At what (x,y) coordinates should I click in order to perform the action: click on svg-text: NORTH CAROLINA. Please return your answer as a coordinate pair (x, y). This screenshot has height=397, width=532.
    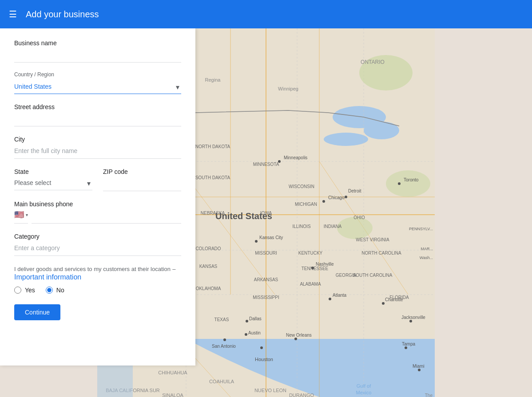
    Looking at the image, I should click on (381, 253).